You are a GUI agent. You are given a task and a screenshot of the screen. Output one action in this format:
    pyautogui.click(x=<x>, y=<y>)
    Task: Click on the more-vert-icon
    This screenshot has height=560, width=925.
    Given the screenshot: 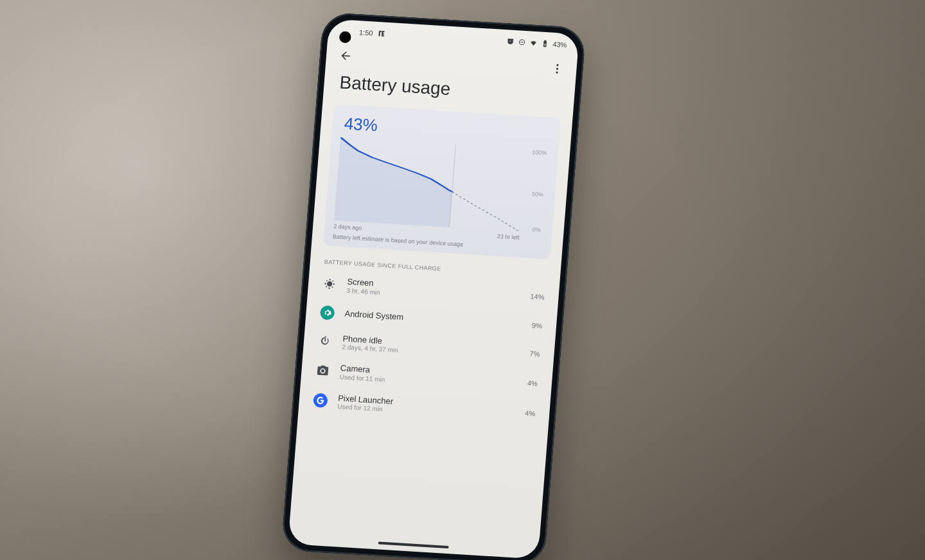 What is the action you would take?
    pyautogui.click(x=558, y=69)
    